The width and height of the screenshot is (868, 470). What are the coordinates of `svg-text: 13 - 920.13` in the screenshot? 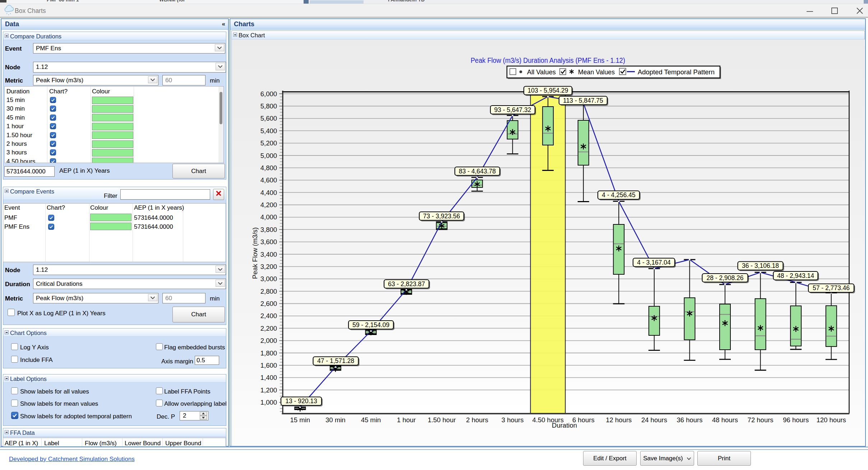 It's located at (301, 401).